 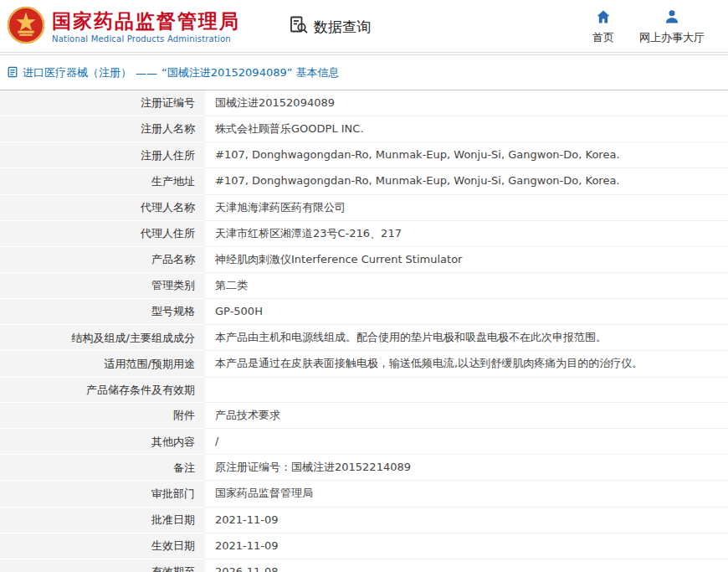 What do you see at coordinates (102, 442) in the screenshot?
I see `row-label: 其他内容` at bounding box center [102, 442].